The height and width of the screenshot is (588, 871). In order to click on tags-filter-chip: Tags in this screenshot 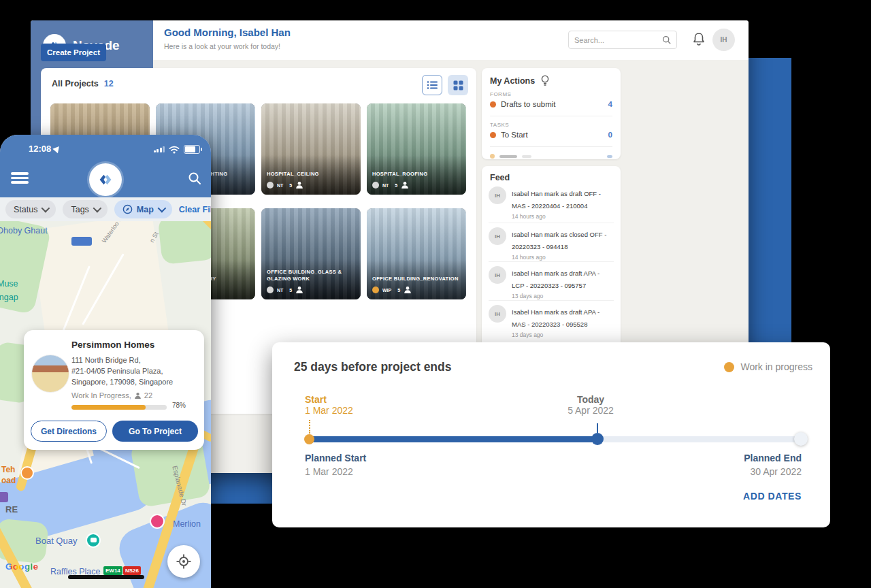, I will do `click(84, 210)`.